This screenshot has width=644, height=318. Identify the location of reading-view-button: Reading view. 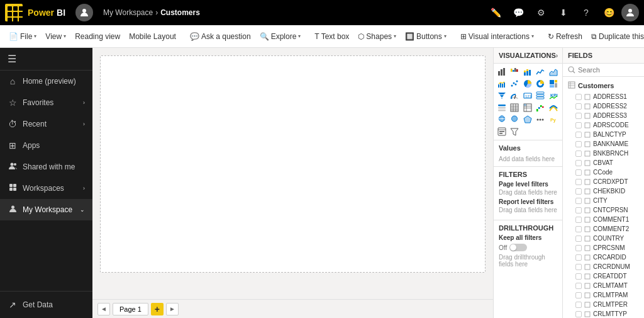
(97, 37).